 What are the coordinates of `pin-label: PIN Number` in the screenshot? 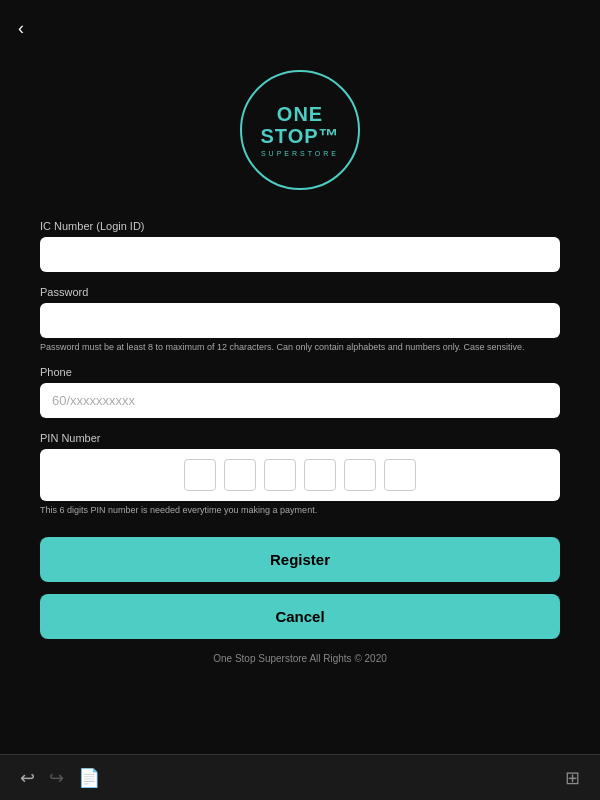 It's located at (300, 438).